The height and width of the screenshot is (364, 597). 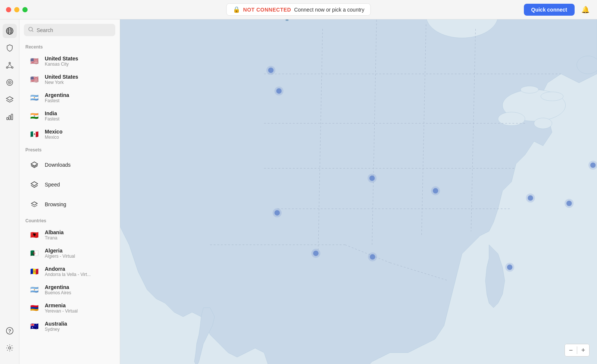 What do you see at coordinates (10, 82) in the screenshot?
I see `nav-target` at bounding box center [10, 82].